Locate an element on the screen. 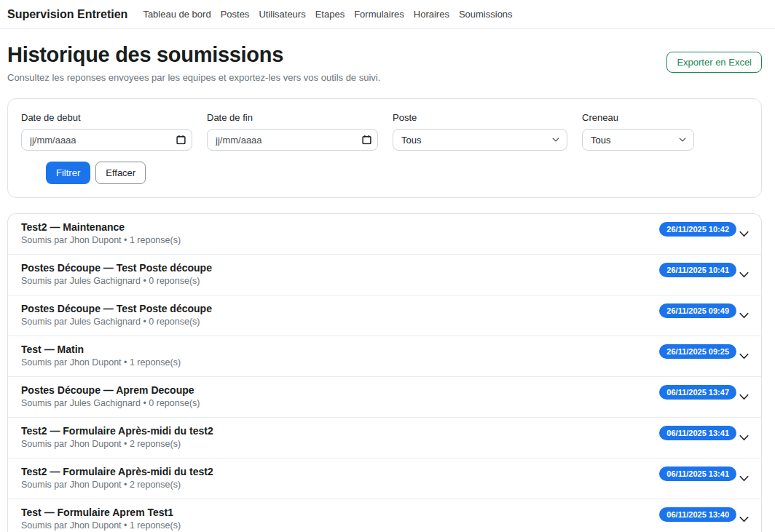  submission-row-right: 06/11/2025 13:40 is located at coordinates (704, 516).